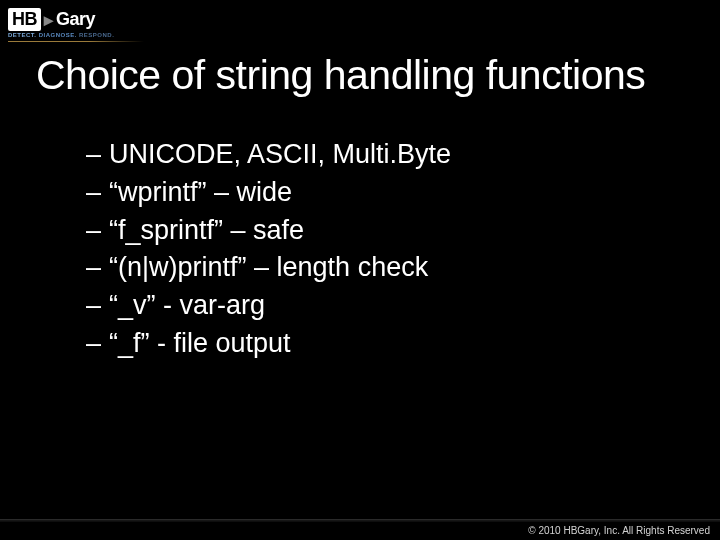 The height and width of the screenshot is (540, 720). Describe the element at coordinates (24, 20) in the screenshot. I see `logo-hb: HB` at that location.